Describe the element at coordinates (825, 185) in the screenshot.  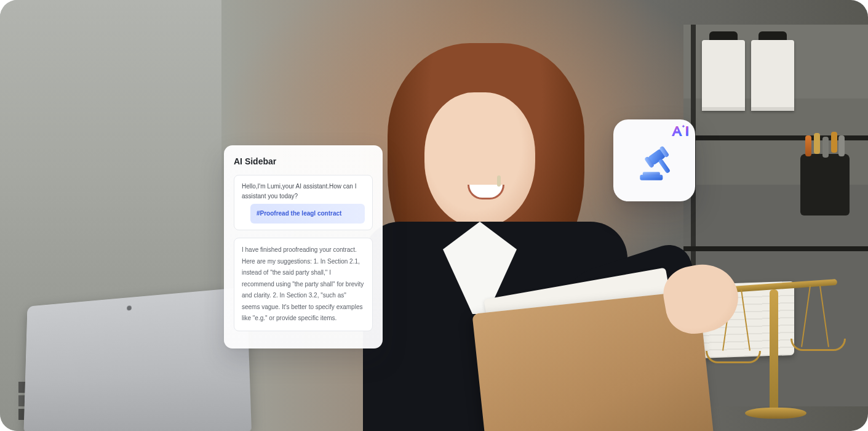
I see `pencil-cup-icon` at that location.